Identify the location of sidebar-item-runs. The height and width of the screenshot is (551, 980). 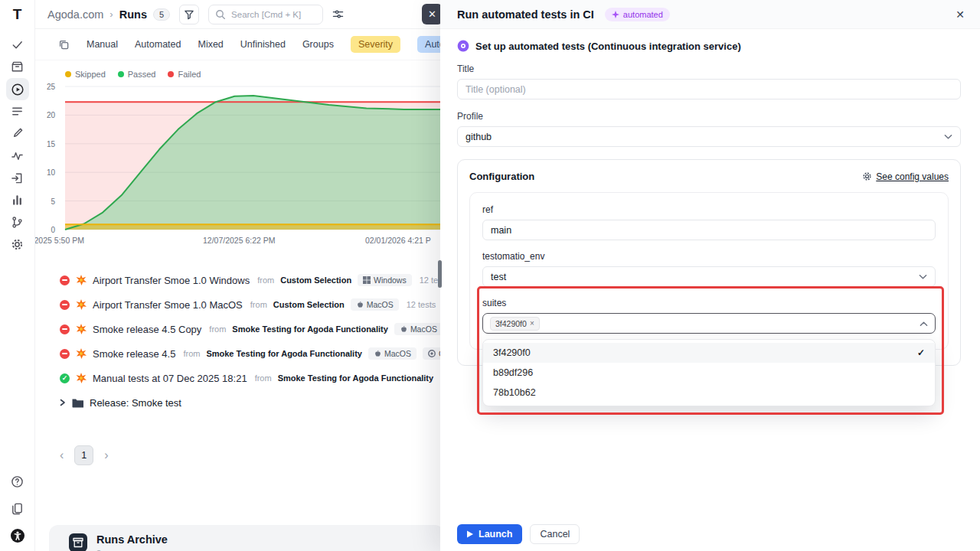
(18, 89).